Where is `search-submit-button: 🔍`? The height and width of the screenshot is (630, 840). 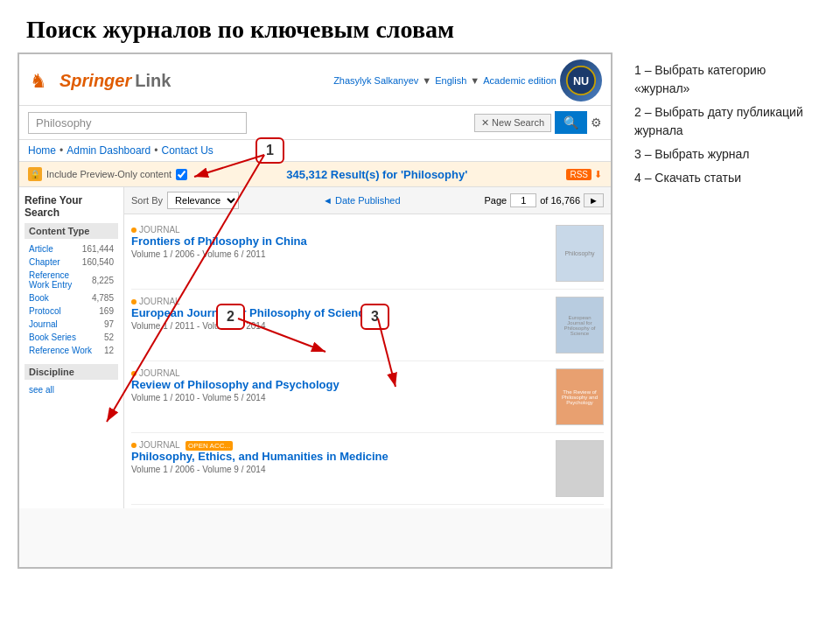
search-submit-button: 🔍 is located at coordinates (570, 122).